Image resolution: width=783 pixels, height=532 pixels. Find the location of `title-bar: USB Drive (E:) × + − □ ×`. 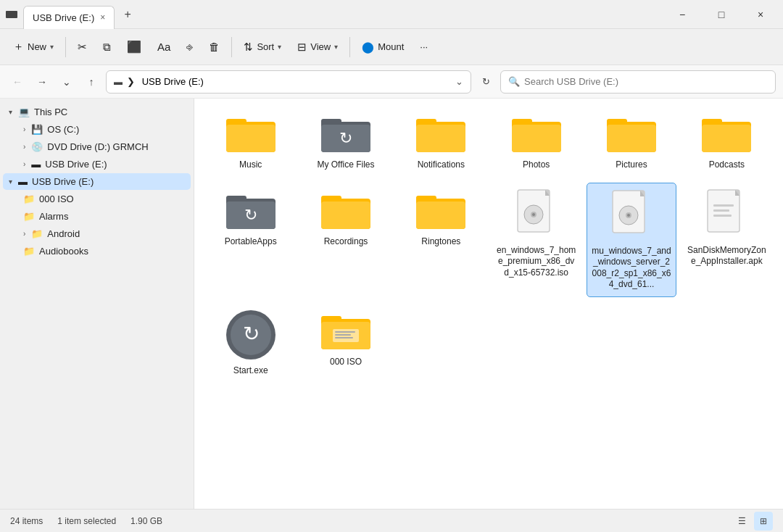

title-bar: USB Drive (E:) × + − □ × is located at coordinates (392, 14).